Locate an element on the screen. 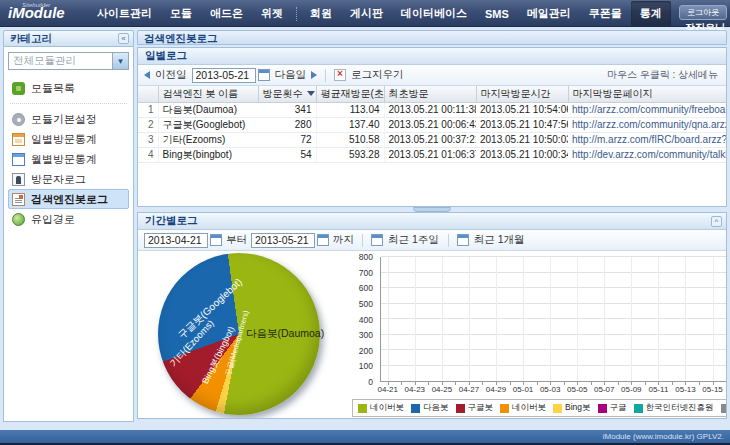 This screenshot has width=730, height=445. menu-item-7: 데이터베이스 is located at coordinates (434, 14).